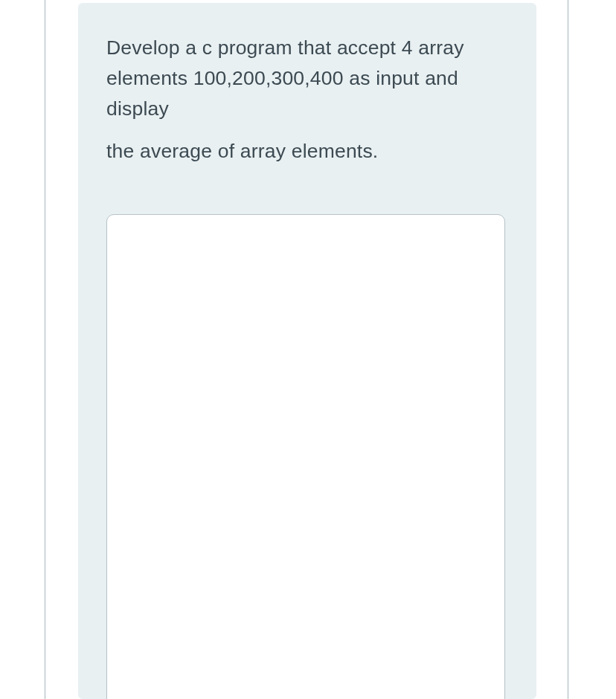  Describe the element at coordinates (307, 100) in the screenshot. I see `question-text: Develop a c program that accept 4 array …` at that location.